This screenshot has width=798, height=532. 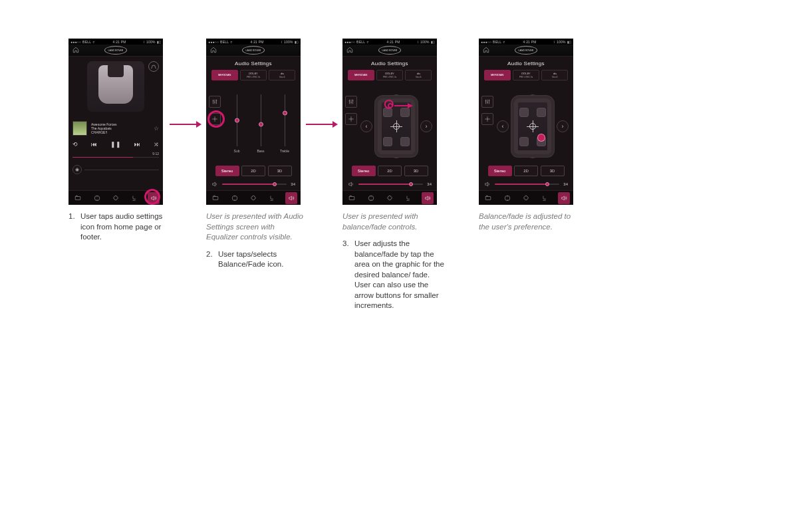 I want to click on carrier-label: BELL, so click(x=86, y=42).